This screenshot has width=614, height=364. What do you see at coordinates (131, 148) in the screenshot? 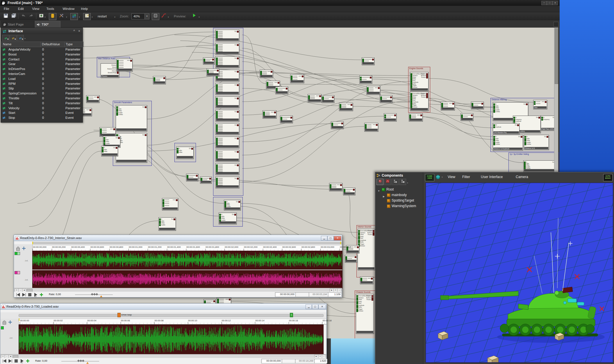
I see `graph-node: InInMinInMaxOutMinOutMaxOut` at bounding box center [131, 148].